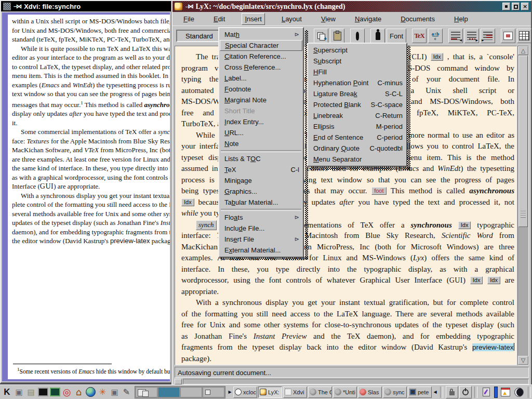 The image size is (532, 399). What do you see at coordinates (55, 392) in the screenshot?
I see `launcher-konsole-button` at bounding box center [55, 392].